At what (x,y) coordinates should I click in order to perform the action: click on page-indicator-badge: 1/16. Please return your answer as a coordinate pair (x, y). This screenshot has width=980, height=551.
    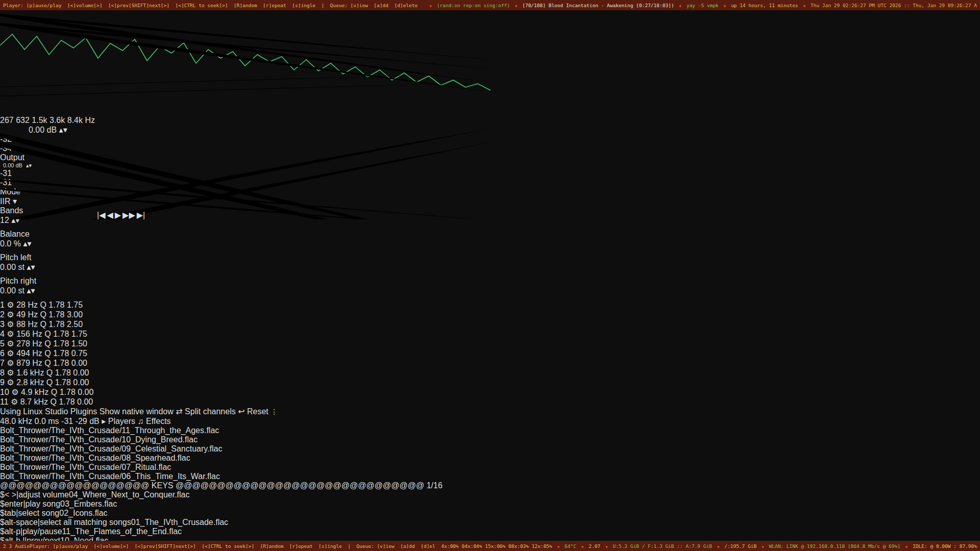
    Looking at the image, I should click on (435, 486).